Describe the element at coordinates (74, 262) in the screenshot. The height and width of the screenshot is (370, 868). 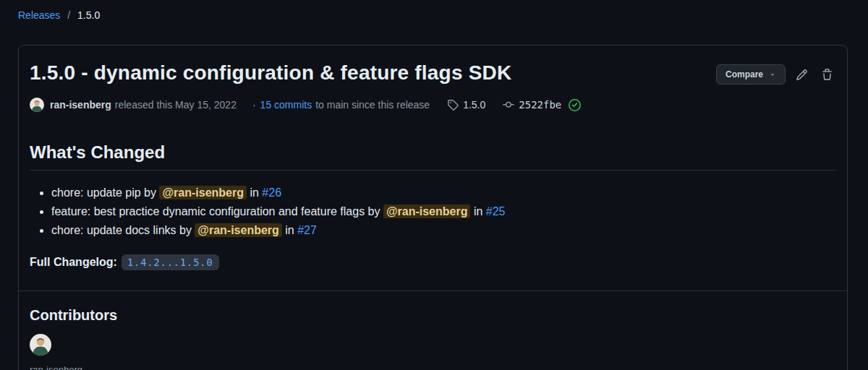
I see `full-changelog-label: Full Changelog:` at that location.